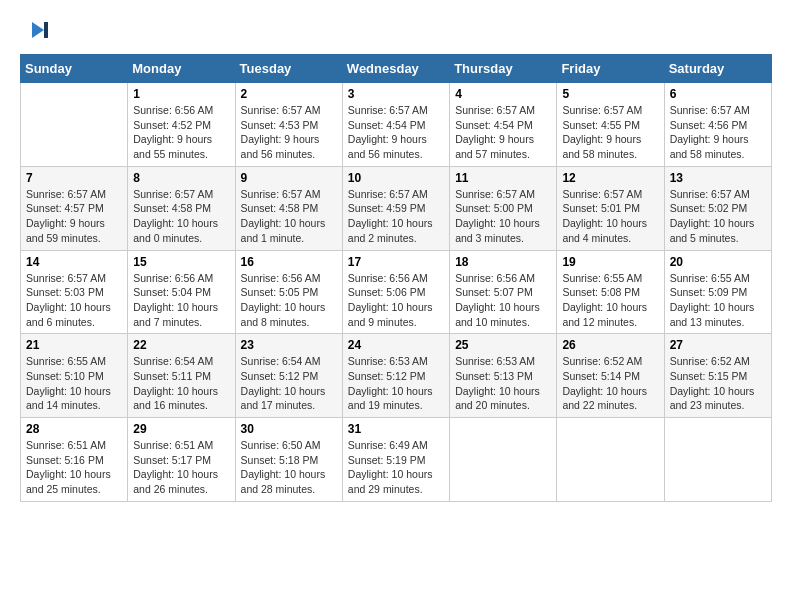 Image resolution: width=792 pixels, height=612 pixels. What do you see at coordinates (289, 429) in the screenshot?
I see `day-number: 30` at bounding box center [289, 429].